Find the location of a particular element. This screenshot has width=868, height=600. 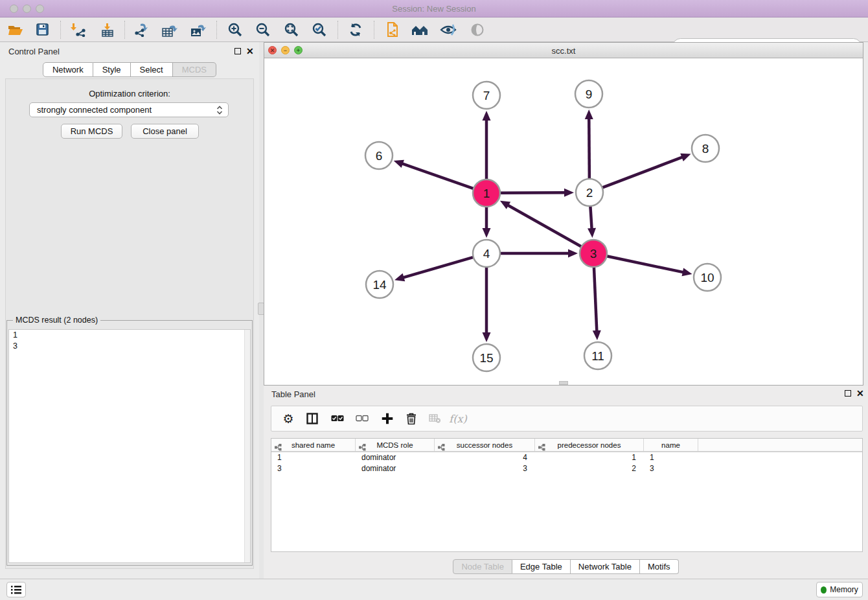

delete-column-icon is located at coordinates (411, 419).